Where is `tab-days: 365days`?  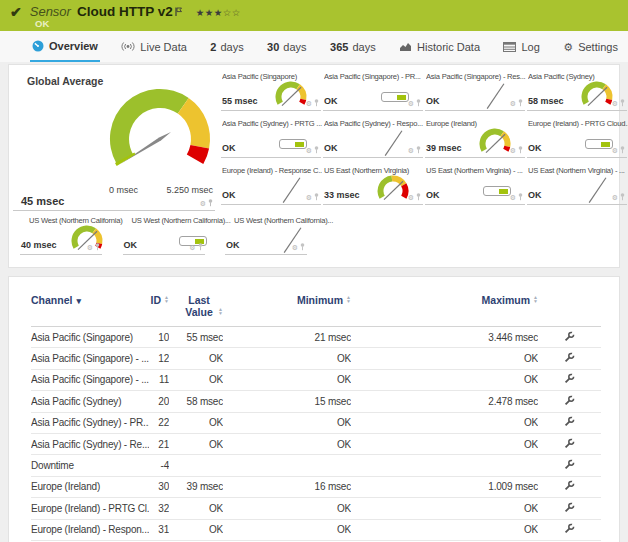
tab-days: 365days is located at coordinates (353, 46).